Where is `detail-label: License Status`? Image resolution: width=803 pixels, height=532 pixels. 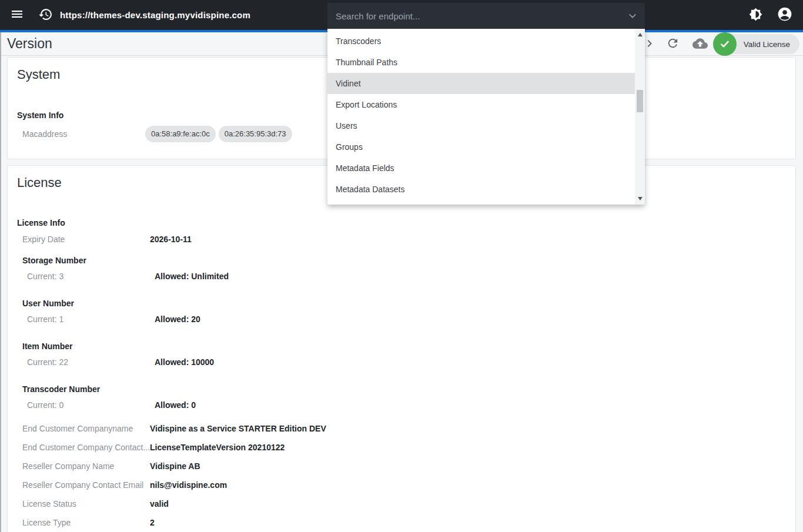 detail-label: License Status is located at coordinates (86, 504).